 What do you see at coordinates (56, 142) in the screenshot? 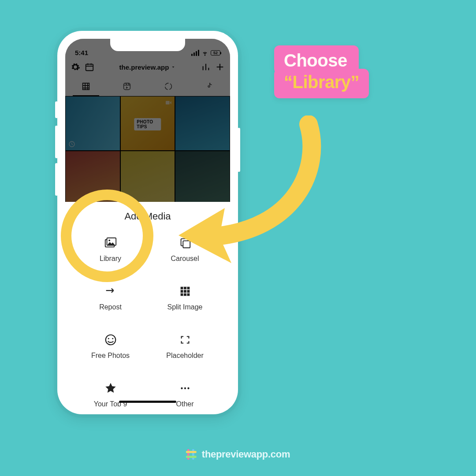
I see `volume-up-button` at bounding box center [56, 142].